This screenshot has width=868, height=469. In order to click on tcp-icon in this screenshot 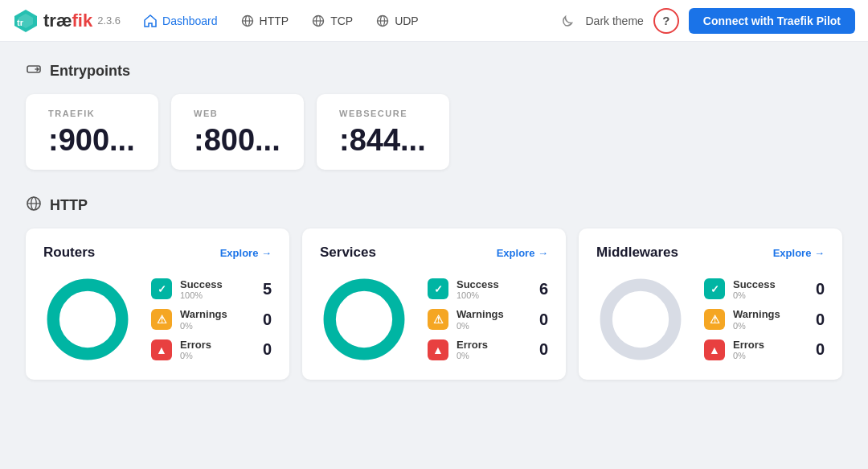, I will do `click(318, 21)`.